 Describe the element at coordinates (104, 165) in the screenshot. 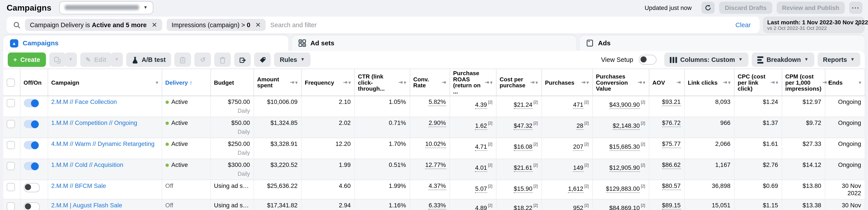

I see `campaign-link: 1.M.M // Cold // Acquisition` at that location.